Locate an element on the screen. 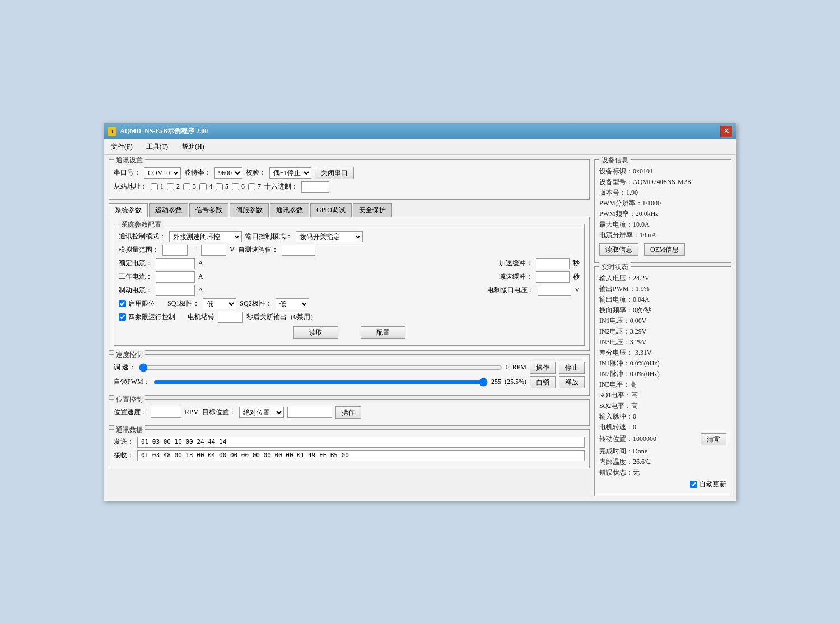  status-label-7: 差分电压： is located at coordinates (616, 353).